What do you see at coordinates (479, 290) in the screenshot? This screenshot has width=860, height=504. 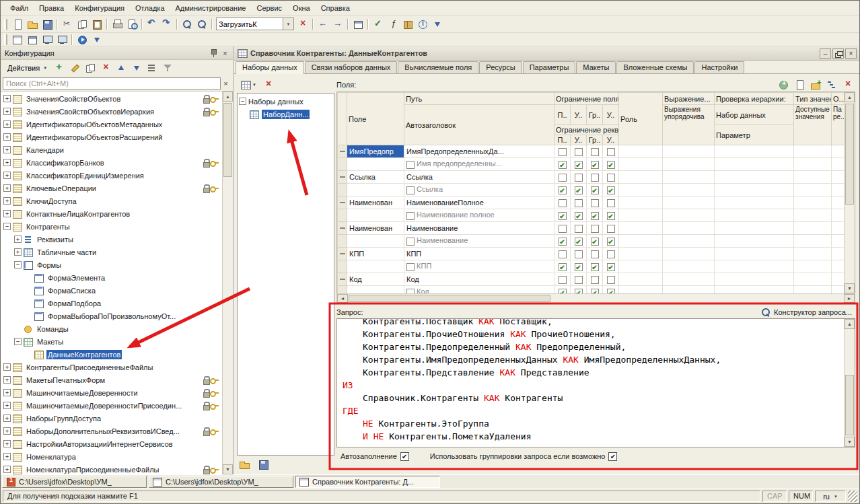 I see `auto-title-cell: Код` at bounding box center [479, 290].